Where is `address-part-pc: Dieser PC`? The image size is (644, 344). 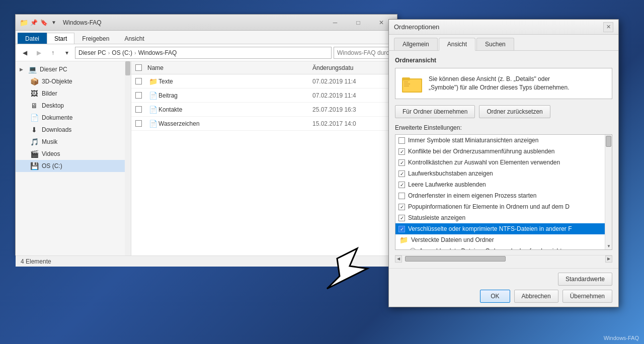
address-part-pc: Dieser PC is located at coordinates (93, 53).